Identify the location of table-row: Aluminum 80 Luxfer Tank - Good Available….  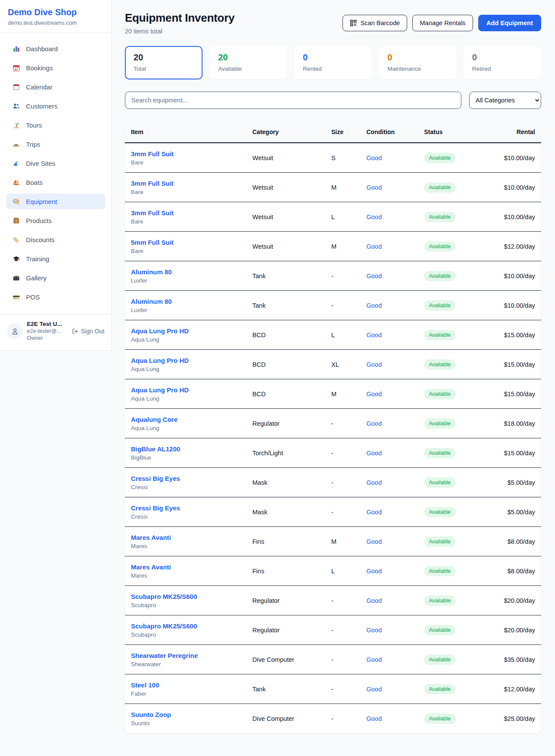
(333, 306).